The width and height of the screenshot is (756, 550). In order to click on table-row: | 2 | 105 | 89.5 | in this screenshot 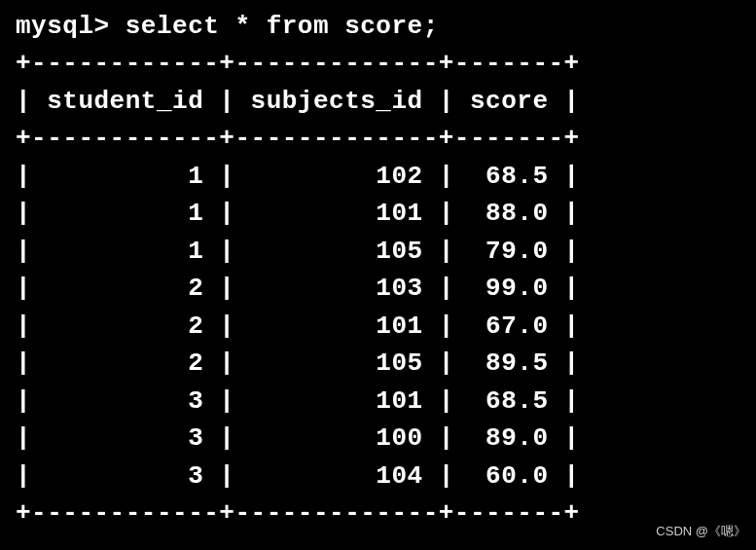, I will do `click(385, 363)`.